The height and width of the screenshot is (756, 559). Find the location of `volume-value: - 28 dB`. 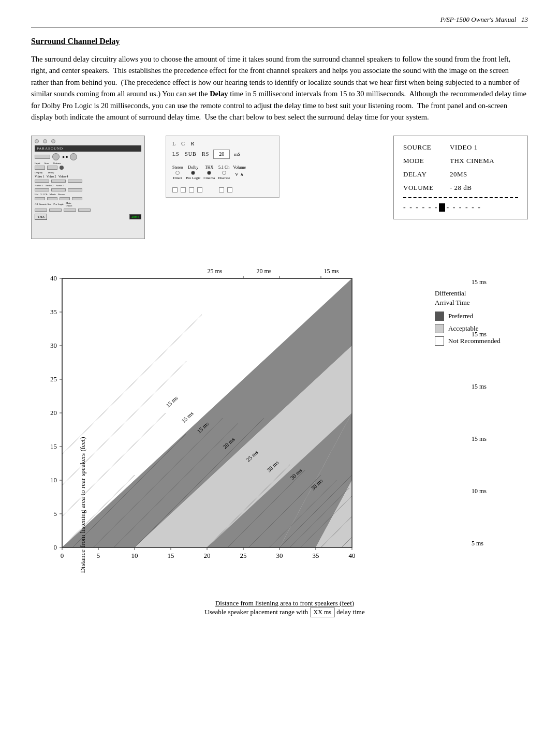

volume-value: - 28 dB is located at coordinates (461, 188).